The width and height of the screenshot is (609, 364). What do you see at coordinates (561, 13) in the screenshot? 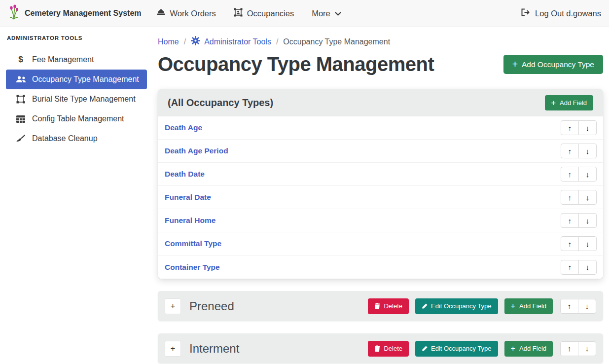
I see `logout-button: Log Out d.gowans` at bounding box center [561, 13].